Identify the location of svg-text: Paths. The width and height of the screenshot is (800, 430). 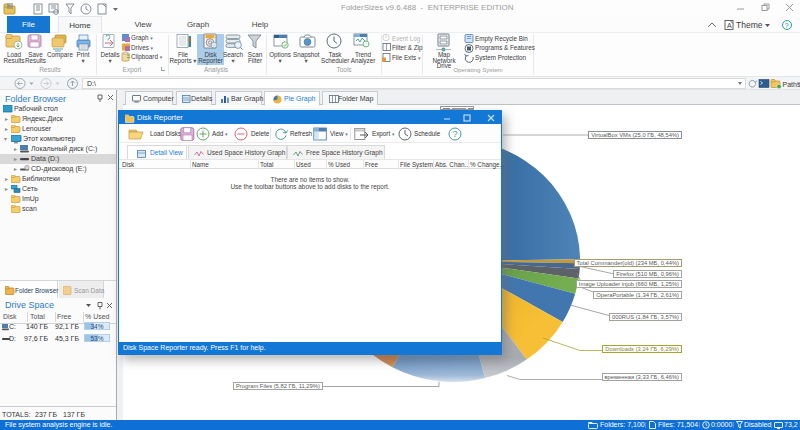
(792, 84).